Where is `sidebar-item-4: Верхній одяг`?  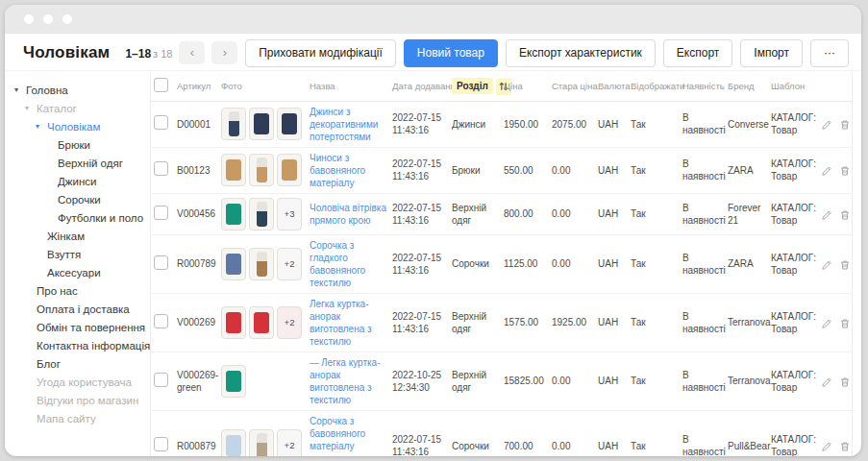
sidebar-item-4: Верхній одяг is located at coordinates (77, 163).